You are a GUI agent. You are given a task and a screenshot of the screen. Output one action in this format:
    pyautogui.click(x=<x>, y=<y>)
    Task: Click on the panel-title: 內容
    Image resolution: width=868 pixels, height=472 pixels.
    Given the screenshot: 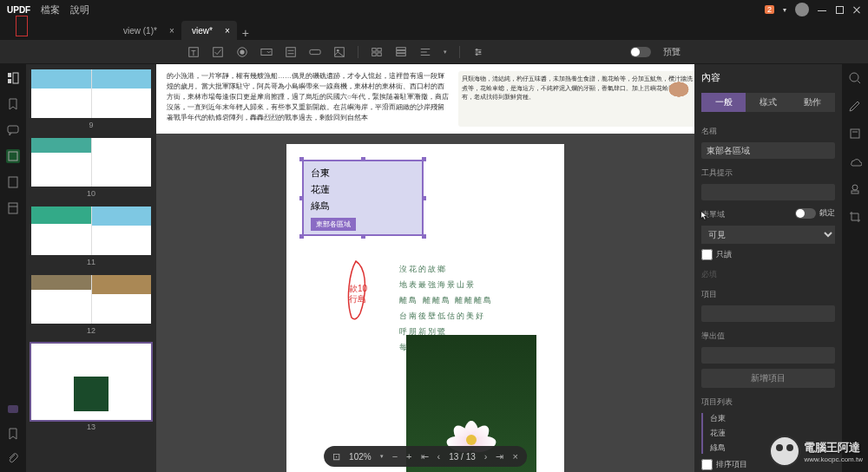 What is the action you would take?
    pyautogui.click(x=768, y=78)
    